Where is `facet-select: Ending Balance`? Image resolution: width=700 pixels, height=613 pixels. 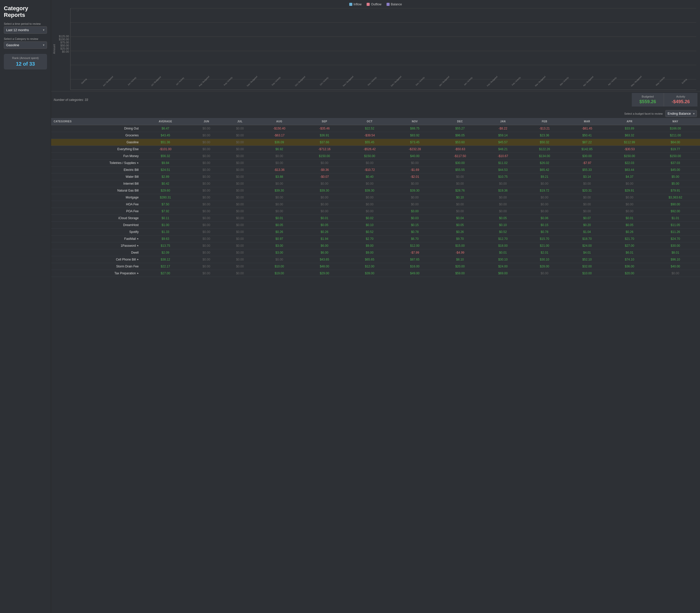 facet-select: Ending Balance is located at coordinates (681, 114).